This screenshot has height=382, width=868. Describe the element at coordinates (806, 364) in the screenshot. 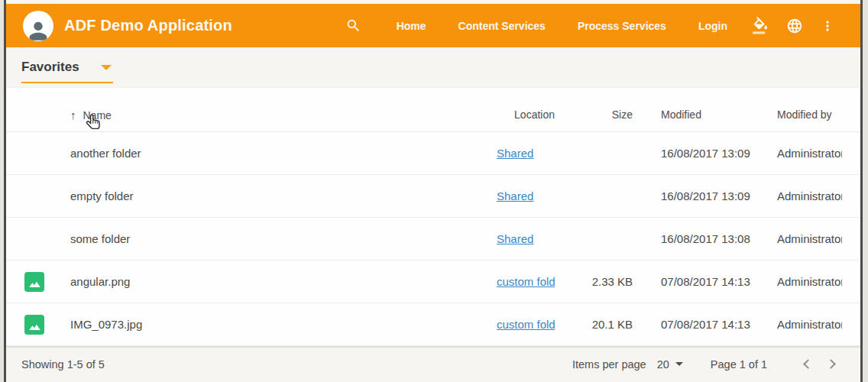

I see `previous-page-button` at that location.